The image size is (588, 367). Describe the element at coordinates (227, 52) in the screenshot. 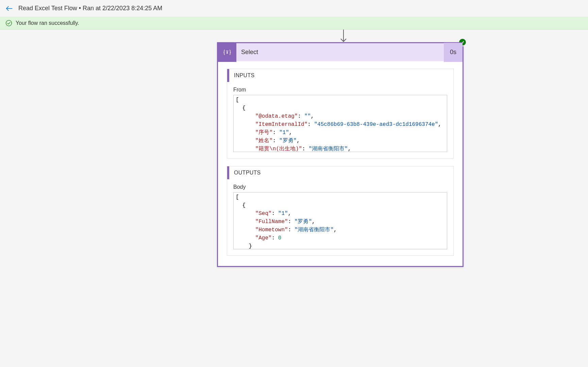

I see `data-operation-icon` at that location.